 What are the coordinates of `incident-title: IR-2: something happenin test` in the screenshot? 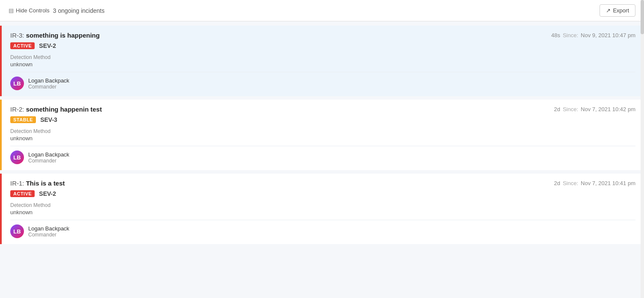 It's located at (56, 109).